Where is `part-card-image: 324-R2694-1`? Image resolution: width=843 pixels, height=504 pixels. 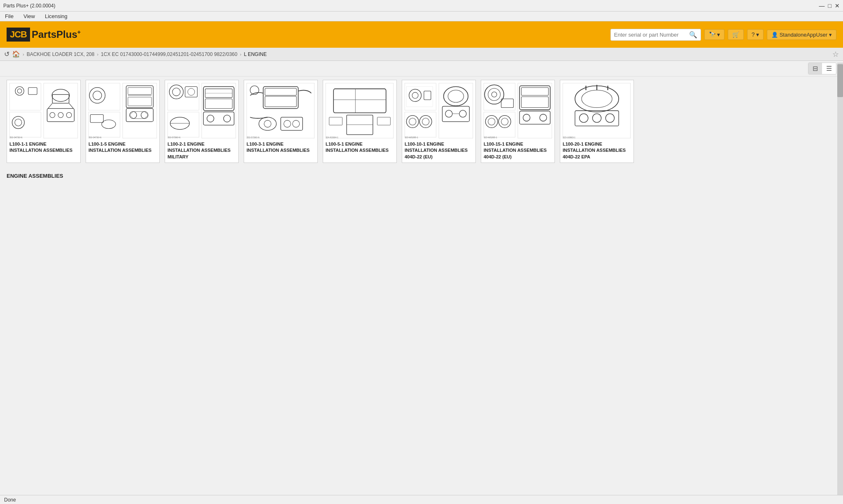 part-card-image: 324-R2694-1 is located at coordinates (360, 111).